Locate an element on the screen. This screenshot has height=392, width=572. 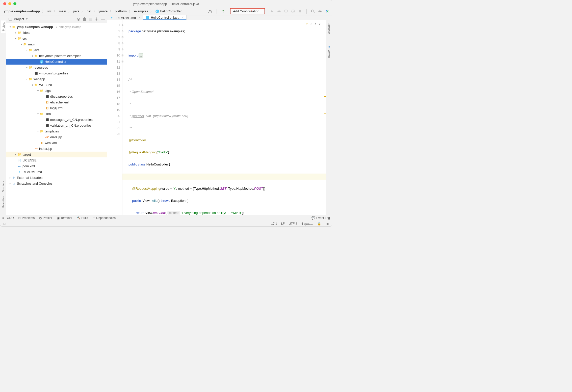
locate-icon is located at coordinates (79, 19).